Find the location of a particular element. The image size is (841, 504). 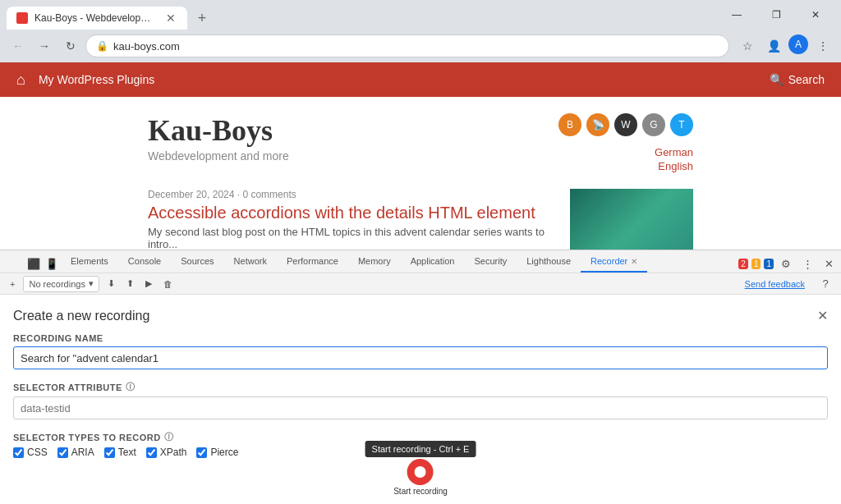

replay-recording-button: ▶ is located at coordinates (149, 284).